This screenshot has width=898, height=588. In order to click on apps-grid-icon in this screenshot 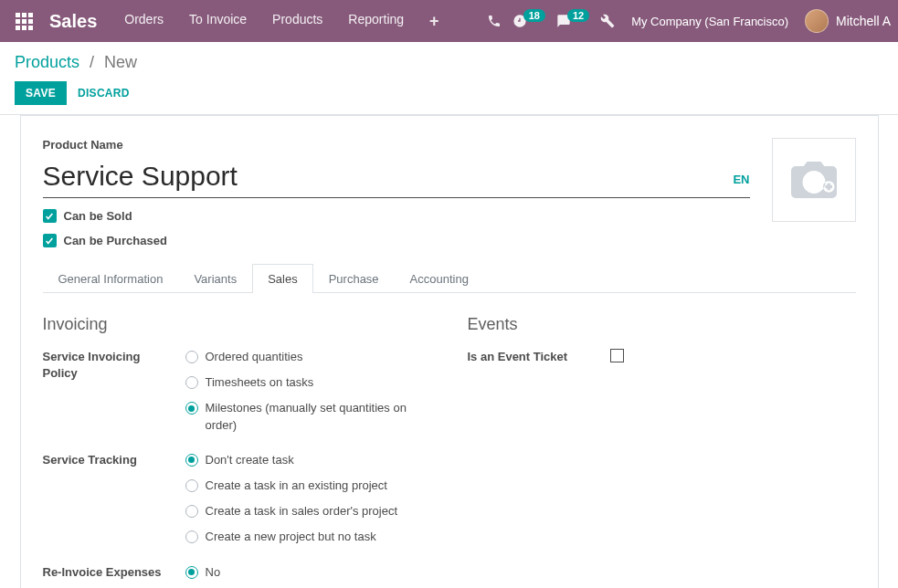, I will do `click(24, 22)`.